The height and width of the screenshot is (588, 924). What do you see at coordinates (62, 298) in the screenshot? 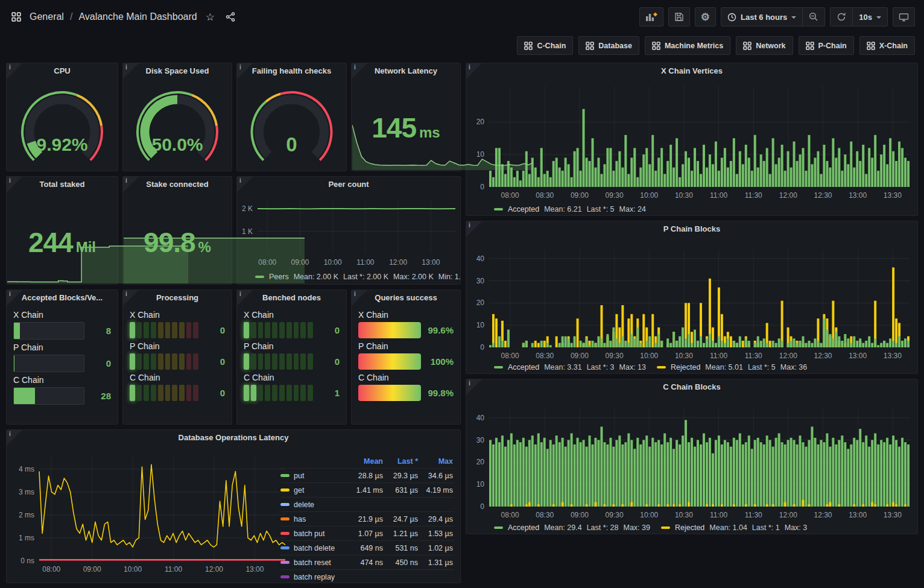
I see `panel-title: Accepted Blocks/Ve...` at bounding box center [62, 298].